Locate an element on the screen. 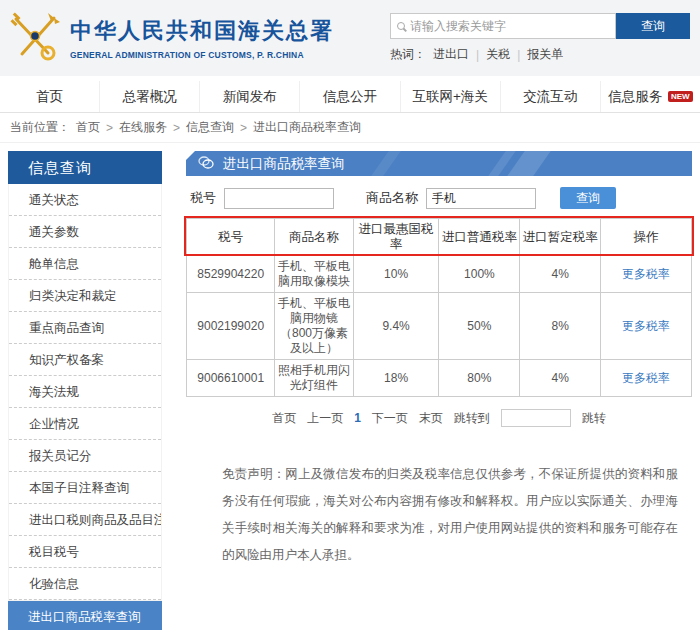 The width and height of the screenshot is (700, 630). table-row: 9002199020 手机、平板电脑用物镜（800万像素及以上） 9.4% 50… is located at coordinates (440, 326).